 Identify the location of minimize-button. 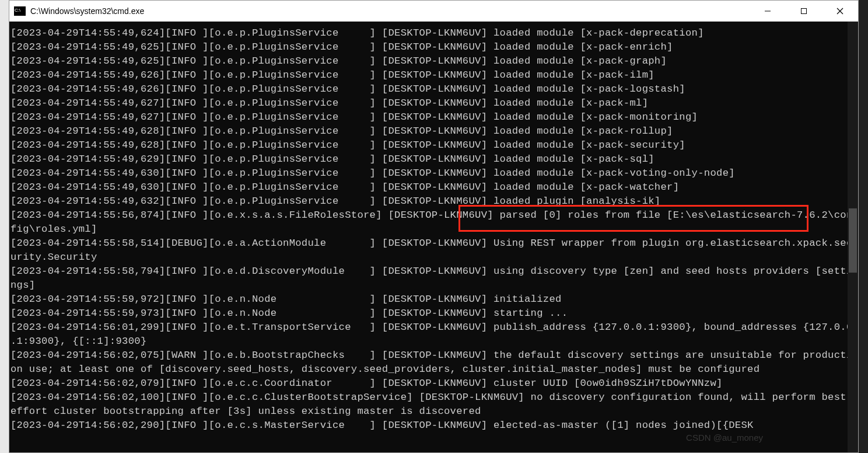
(768, 11).